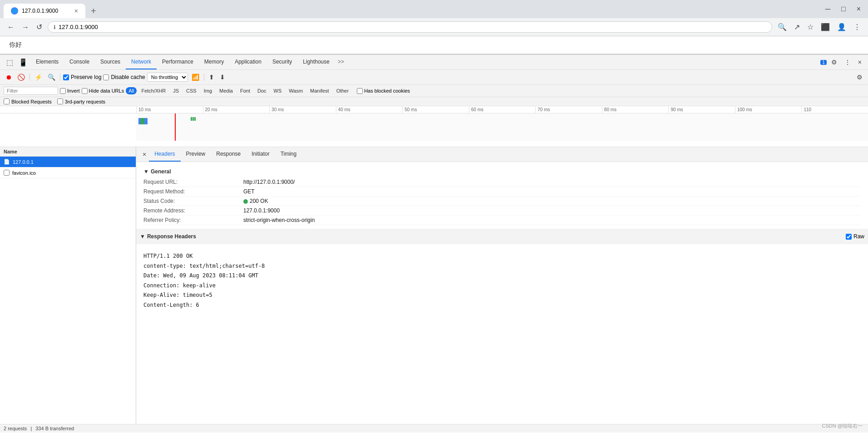 This screenshot has height=433, width=868. I want to click on bookmark-button: ☆, so click(810, 27).